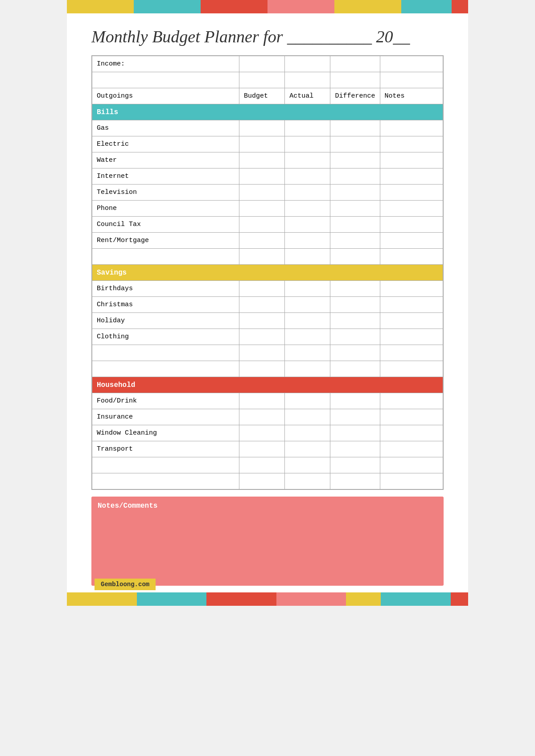 This screenshot has width=535, height=756. I want to click on bottom-bar, so click(268, 599).